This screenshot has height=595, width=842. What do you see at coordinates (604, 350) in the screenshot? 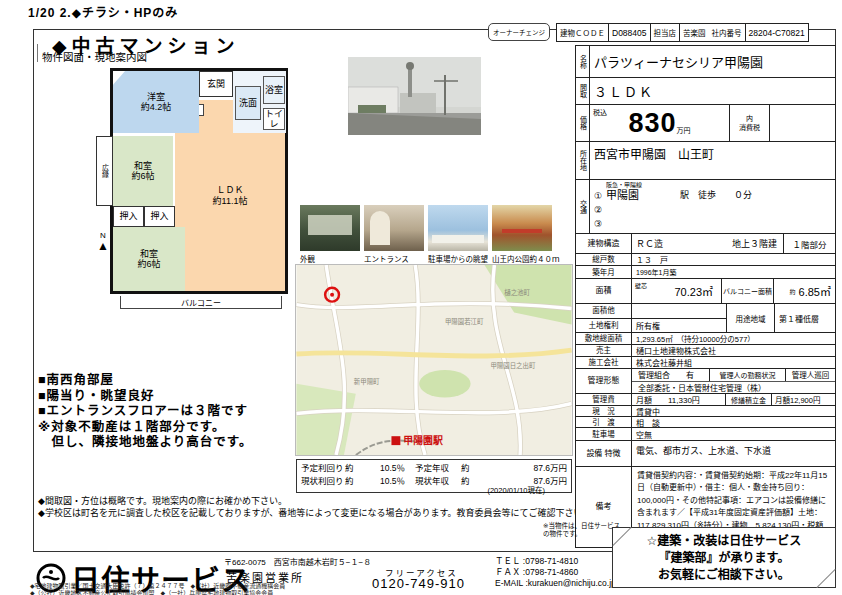
I see `seller-label: 売主` at bounding box center [604, 350].